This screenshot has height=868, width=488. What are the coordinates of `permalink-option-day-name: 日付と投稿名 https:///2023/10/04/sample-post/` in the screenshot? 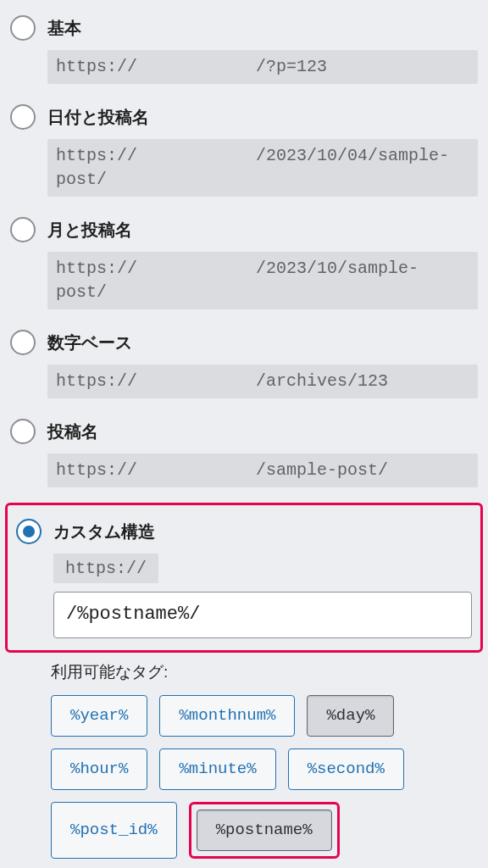 It's located at (244, 156).